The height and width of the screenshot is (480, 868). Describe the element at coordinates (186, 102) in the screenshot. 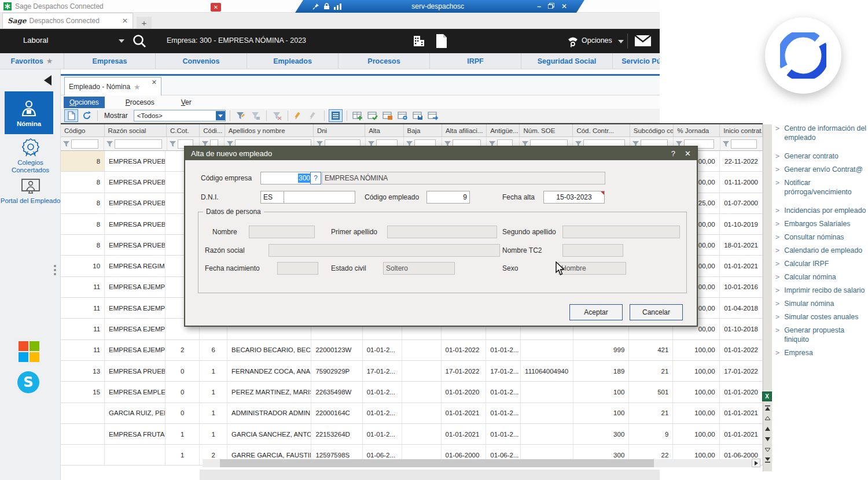

I see `doc-menu-ver: Ver` at that location.